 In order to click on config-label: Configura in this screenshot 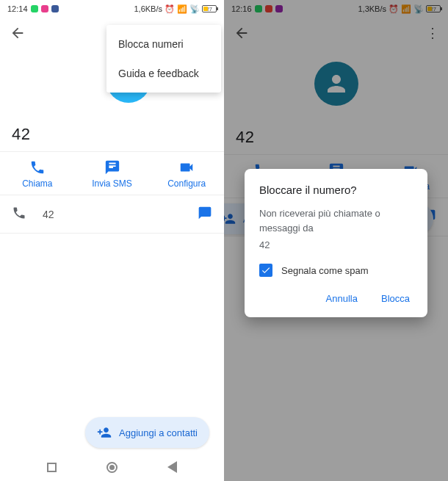, I will do `click(187, 184)`.